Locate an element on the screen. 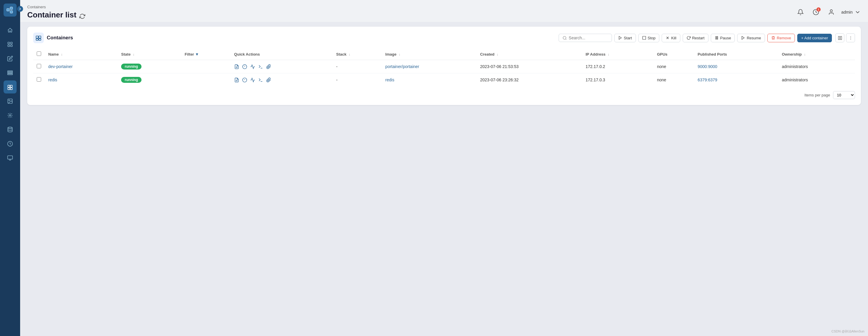 The height and width of the screenshot is (336, 868). col-state: State ↕ is located at coordinates (149, 54).